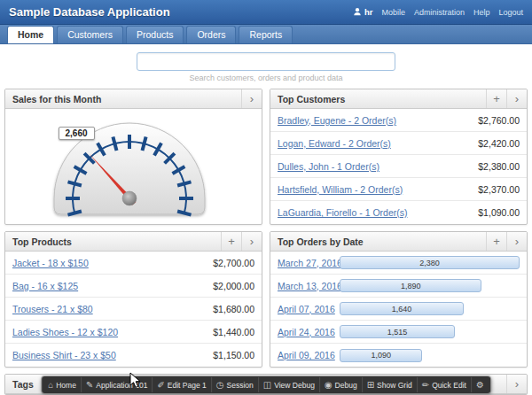 Image resolution: width=532 pixels, height=395 pixels. Describe the element at coordinates (429, 263) in the screenshot. I see `order-bar-value: 2,380` at that location.